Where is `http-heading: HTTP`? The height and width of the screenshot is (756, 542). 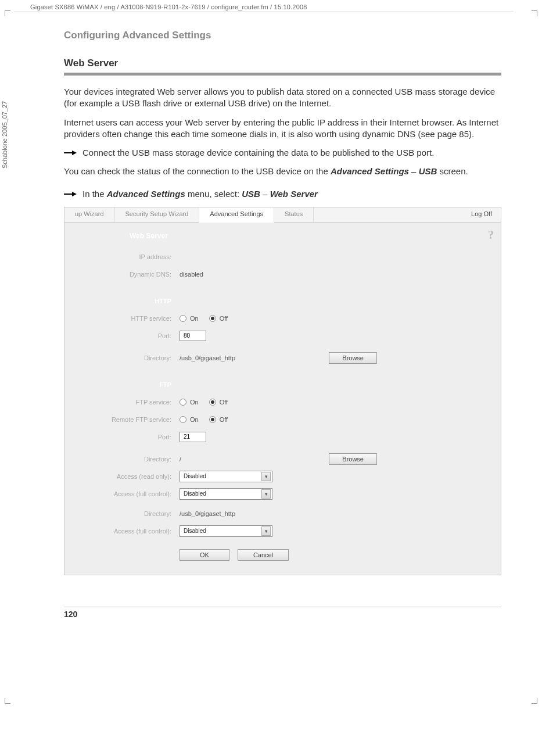
http-heading: HTTP is located at coordinates (124, 301).